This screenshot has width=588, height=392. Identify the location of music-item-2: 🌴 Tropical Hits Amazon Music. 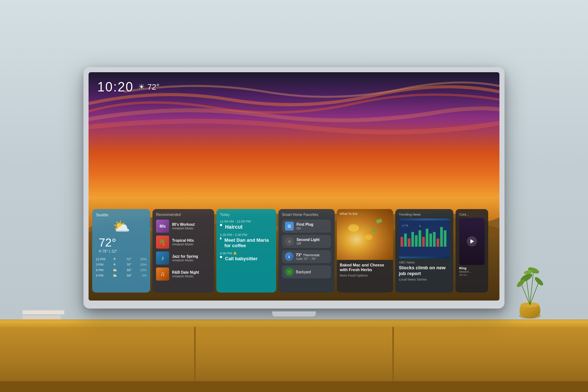
(183, 242).